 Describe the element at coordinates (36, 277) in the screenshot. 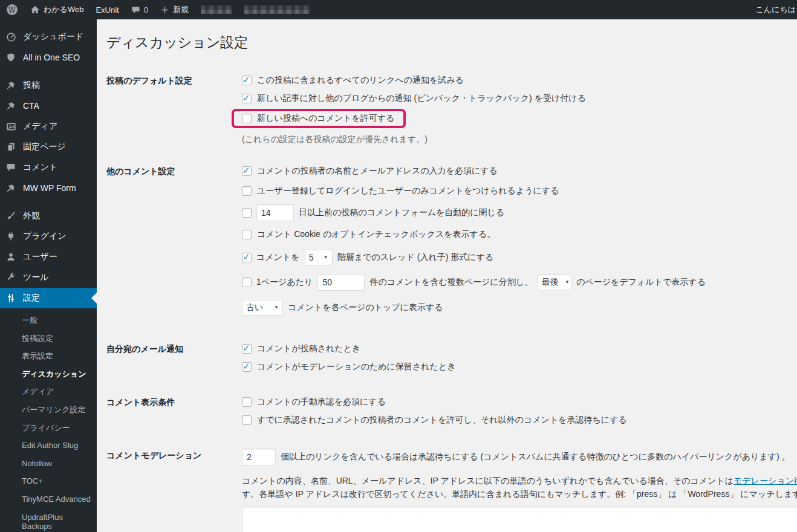

I see `sidebar-item-label: ツール` at that location.